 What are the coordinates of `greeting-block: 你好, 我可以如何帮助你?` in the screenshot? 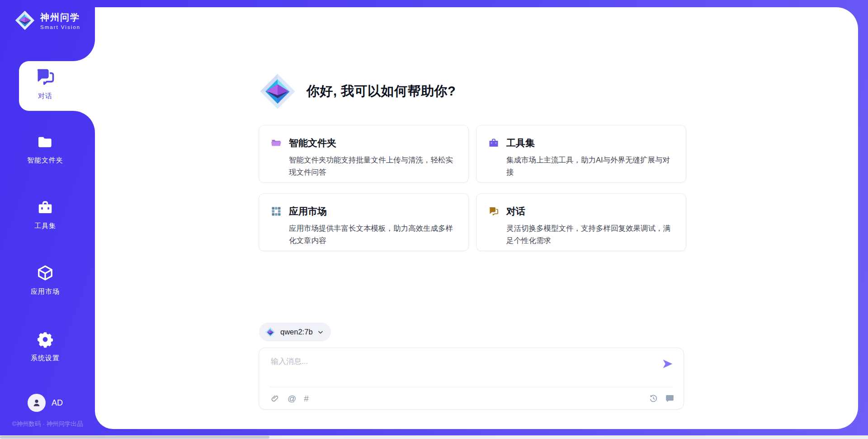 It's located at (357, 91).